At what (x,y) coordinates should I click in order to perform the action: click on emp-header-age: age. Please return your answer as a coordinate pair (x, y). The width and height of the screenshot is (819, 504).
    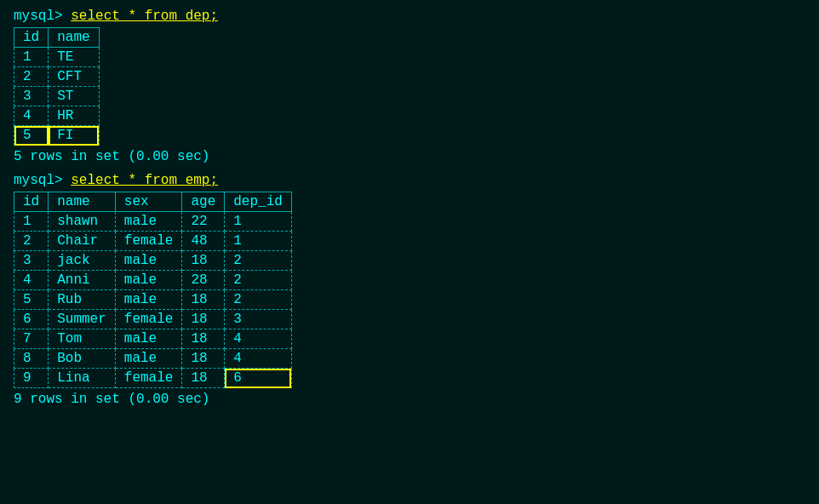
    Looking at the image, I should click on (203, 203).